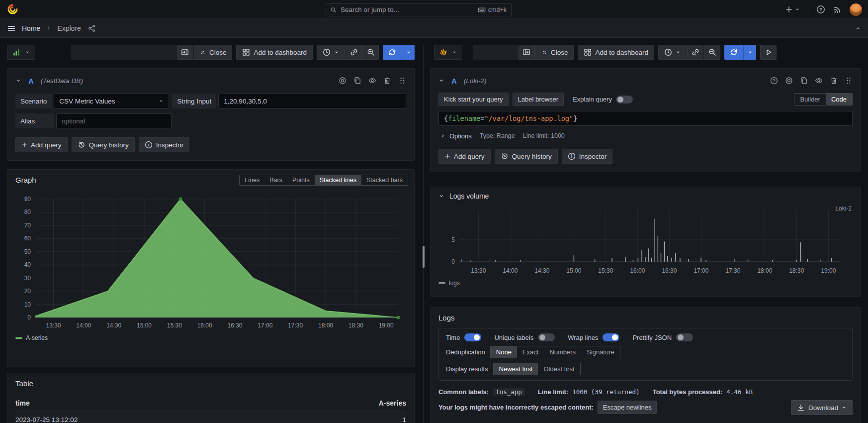 The height and width of the screenshot is (423, 868). Describe the element at coordinates (685, 337) in the screenshot. I see `prettify-json-toggle` at that location.